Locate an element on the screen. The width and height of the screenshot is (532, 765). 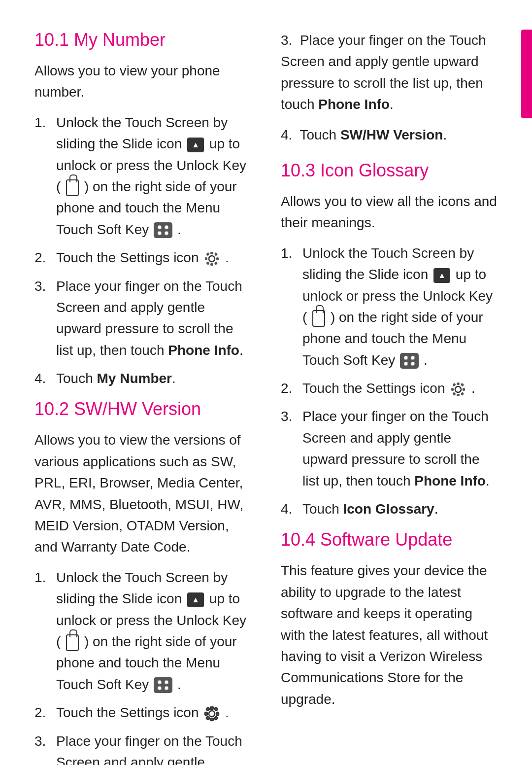
section-tab is located at coordinates (527, 74).